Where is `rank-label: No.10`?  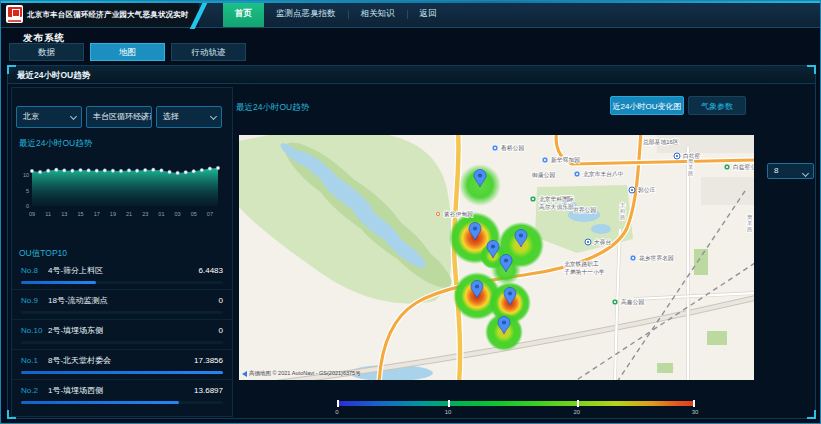 rank-label: No.10 is located at coordinates (34, 330).